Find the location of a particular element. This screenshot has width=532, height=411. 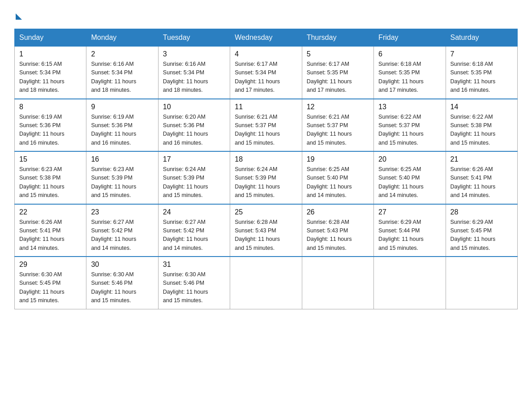

day-info: Sunrise: 6:17 AM Sunset: 5:34 PM Dayligh… is located at coordinates (266, 77).